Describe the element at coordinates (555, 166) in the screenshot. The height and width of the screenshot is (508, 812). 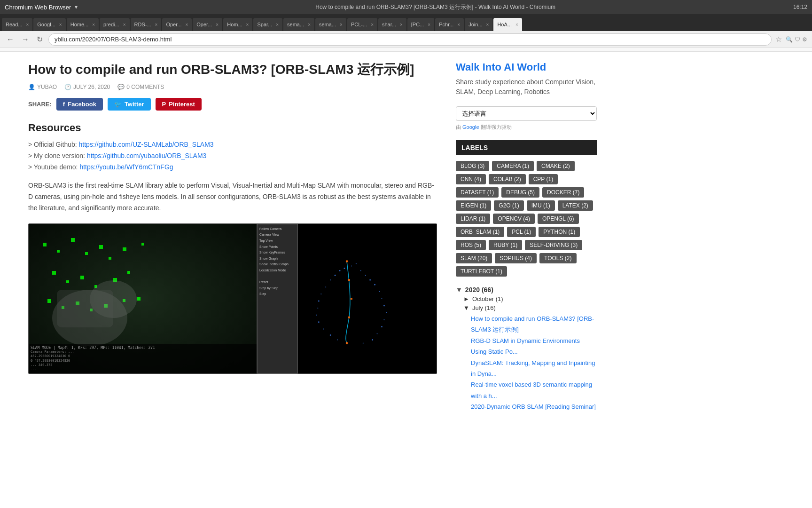
I see `label-cmake: CMAKE (2)` at that location.